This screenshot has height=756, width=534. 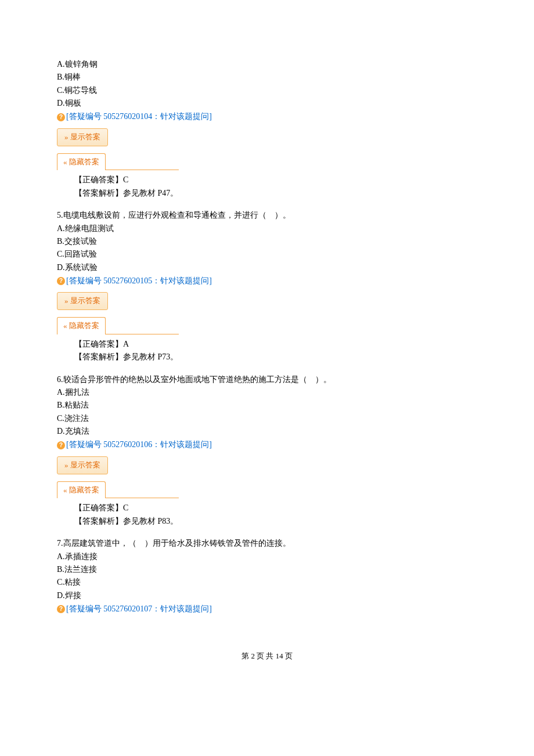 What do you see at coordinates (139, 117) in the screenshot?
I see `q4-ask-link-text: [答疑编号 505276020104：针对该题提问]` at bounding box center [139, 117].